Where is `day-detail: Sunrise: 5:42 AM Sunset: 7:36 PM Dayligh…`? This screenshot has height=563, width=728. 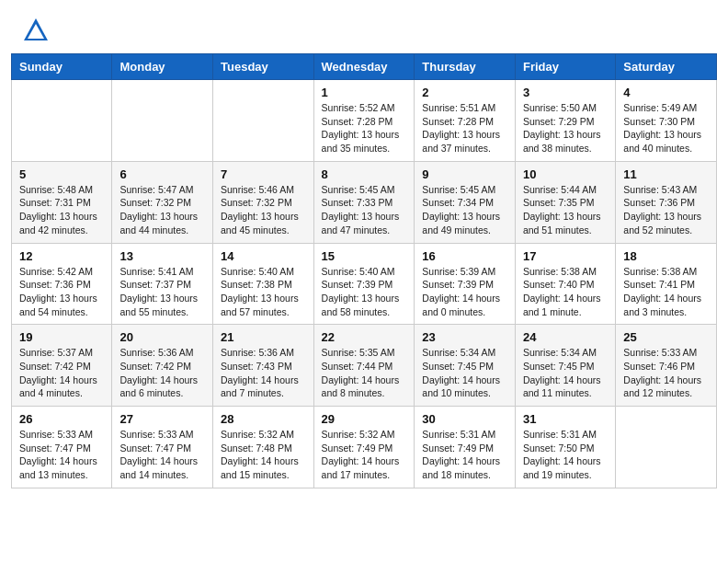 day-detail: Sunrise: 5:42 AM Sunset: 7:36 PM Dayligh… is located at coordinates (62, 293).